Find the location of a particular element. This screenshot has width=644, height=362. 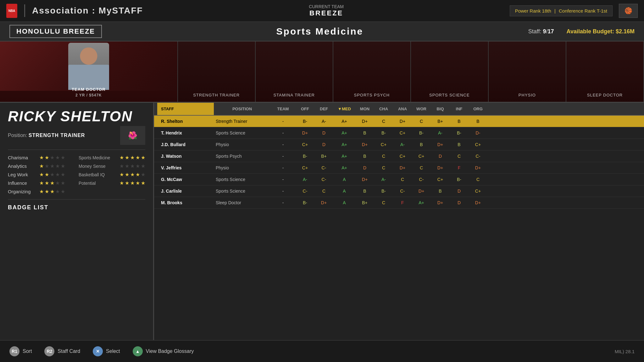

staff-info: Staff: 9/17 is located at coordinates (541, 31).